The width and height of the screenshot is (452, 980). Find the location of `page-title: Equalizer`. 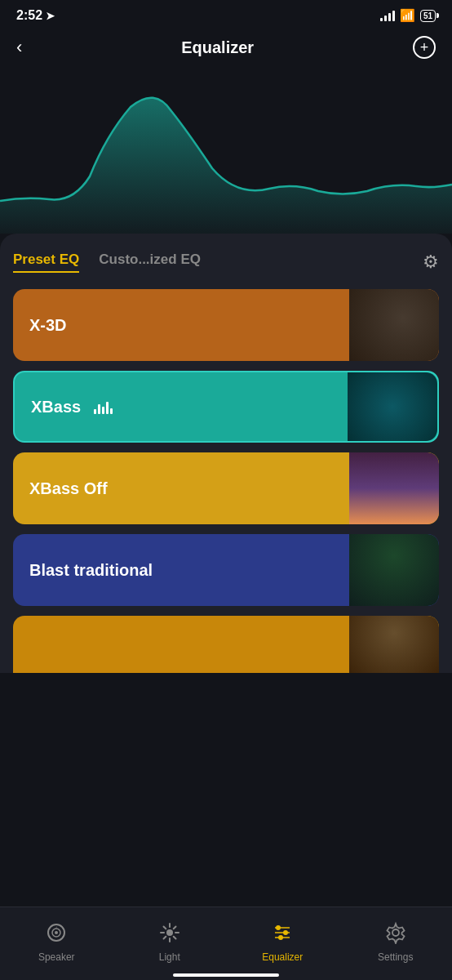

page-title: Equalizer is located at coordinates (217, 47).